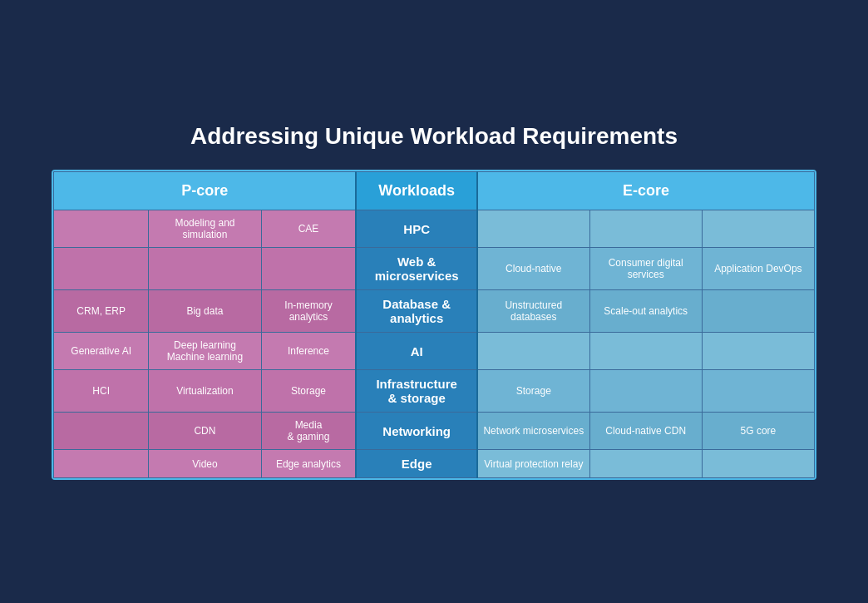 The height and width of the screenshot is (603, 868). Describe the element at coordinates (645, 431) in the screenshot. I see `ecore-cell-net-1: Cloud-native CDN` at that location.